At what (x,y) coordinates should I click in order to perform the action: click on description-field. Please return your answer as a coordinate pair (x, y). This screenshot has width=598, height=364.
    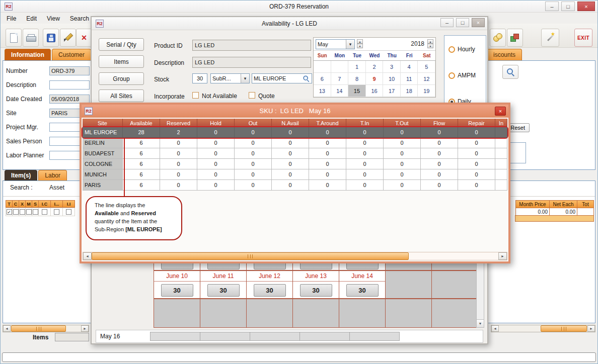
    Looking at the image, I should click on (69, 85).